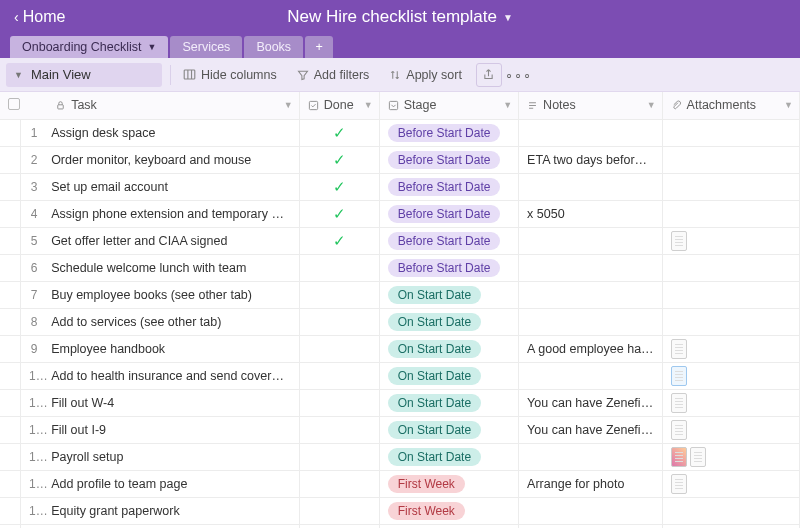 This screenshot has height=528, width=800. I want to click on cell-notes: ETA two days before start…, so click(591, 160).